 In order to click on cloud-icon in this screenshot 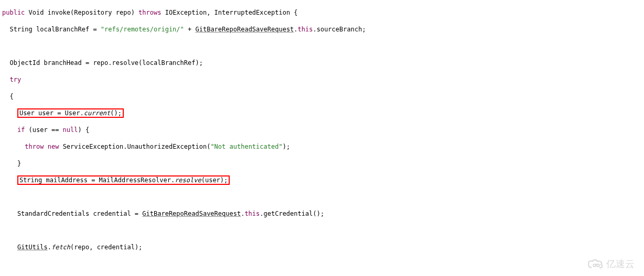, I will do `click(595, 264)`.